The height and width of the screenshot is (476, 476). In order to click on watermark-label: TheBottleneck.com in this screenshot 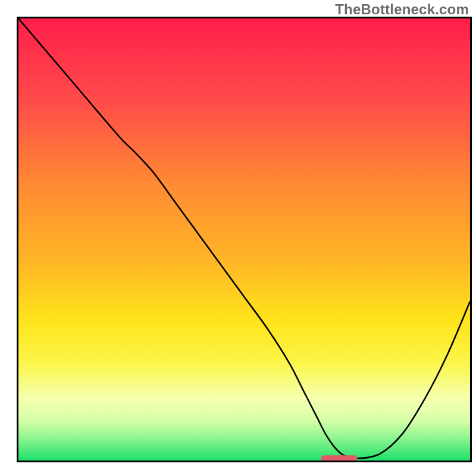, I will do `click(402, 10)`.